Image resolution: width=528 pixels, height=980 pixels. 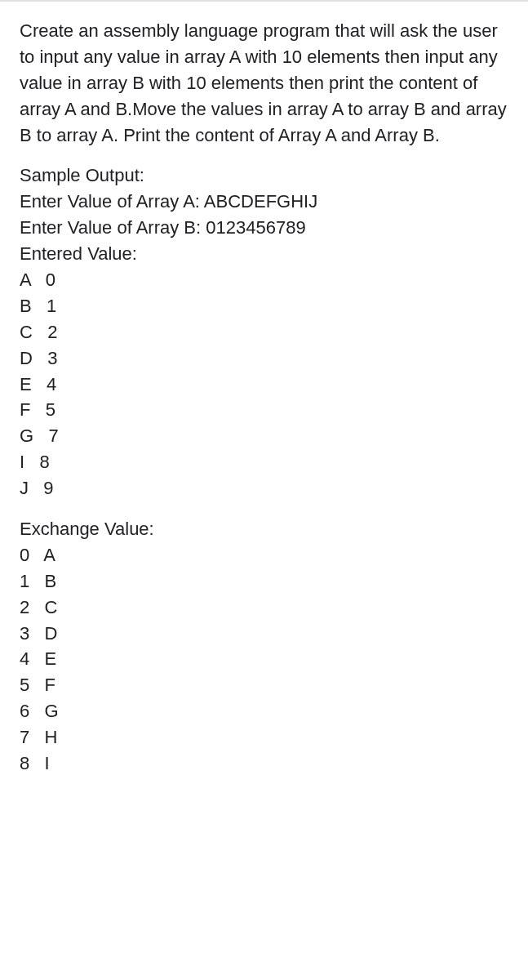 What do you see at coordinates (264, 529) in the screenshot?
I see `exchange-value-heading: Exchange Value:` at bounding box center [264, 529].